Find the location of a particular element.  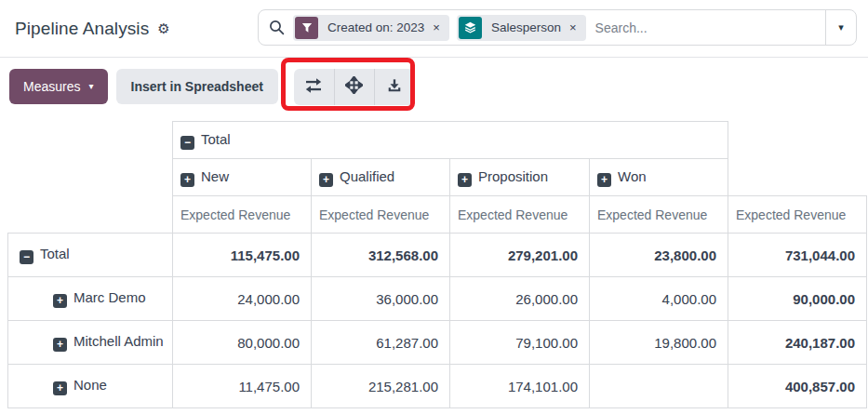

facet-label: Created on: 2023 is located at coordinates (376, 28).